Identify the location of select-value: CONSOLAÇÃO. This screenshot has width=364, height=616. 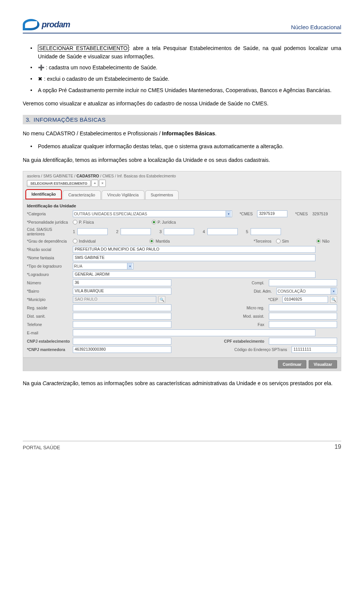
(303, 291).